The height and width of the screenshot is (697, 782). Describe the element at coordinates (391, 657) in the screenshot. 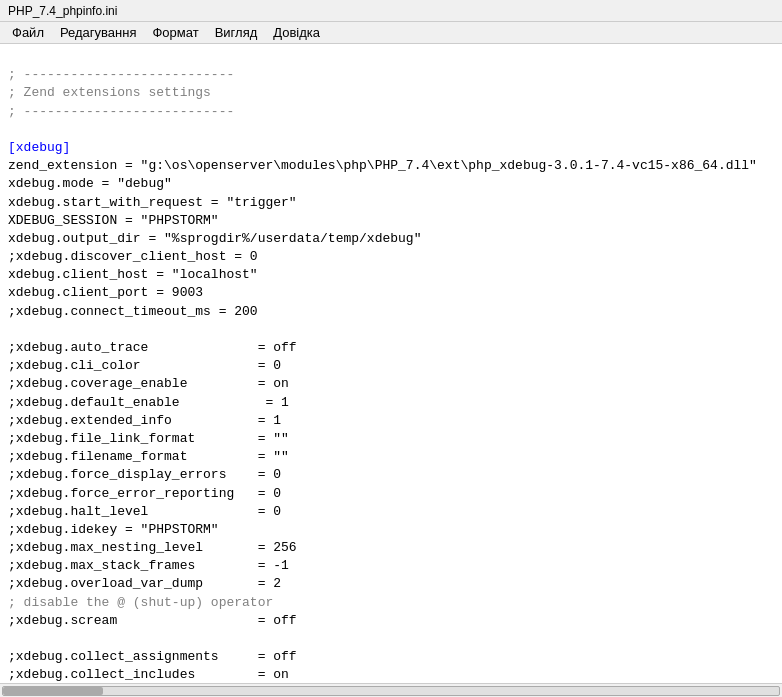

I see `editor-line: ;xdebug.collect_assignments = off` at that location.